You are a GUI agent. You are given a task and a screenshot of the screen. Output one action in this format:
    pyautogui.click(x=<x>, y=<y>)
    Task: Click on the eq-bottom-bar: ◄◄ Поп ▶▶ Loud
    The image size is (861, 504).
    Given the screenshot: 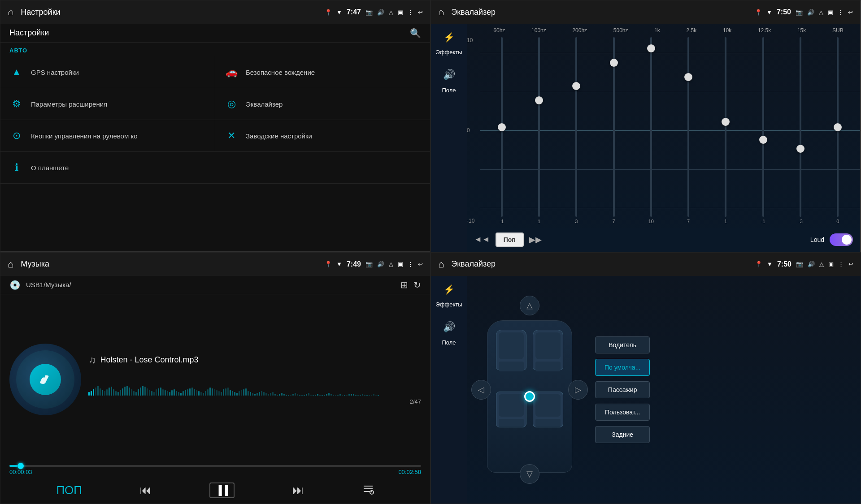 What is the action you would take?
    pyautogui.click(x=664, y=240)
    